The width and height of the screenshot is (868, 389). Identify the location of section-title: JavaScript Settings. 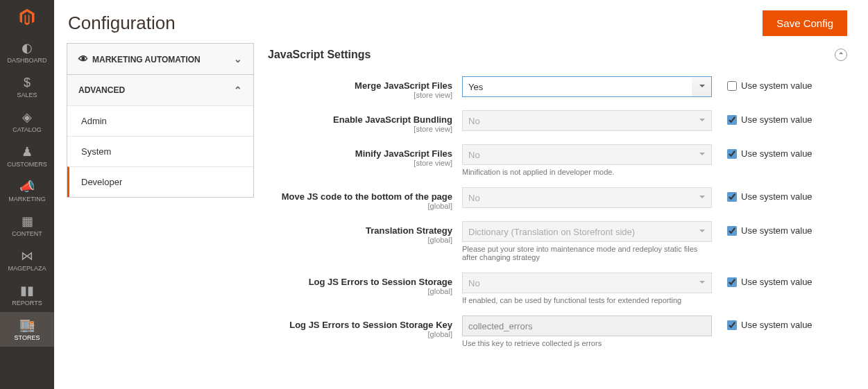
(319, 55).